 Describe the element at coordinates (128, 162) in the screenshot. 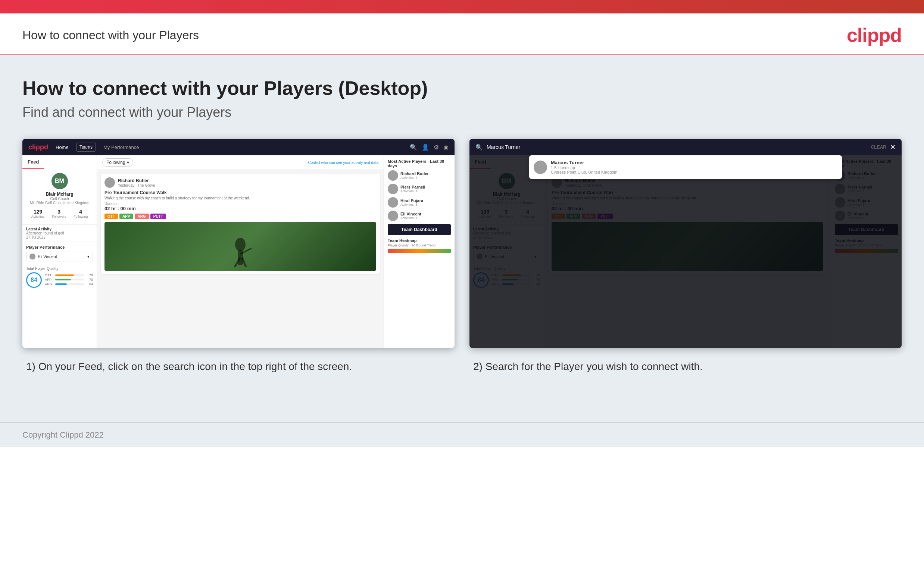

I see `chevron-following: ▾` at that location.